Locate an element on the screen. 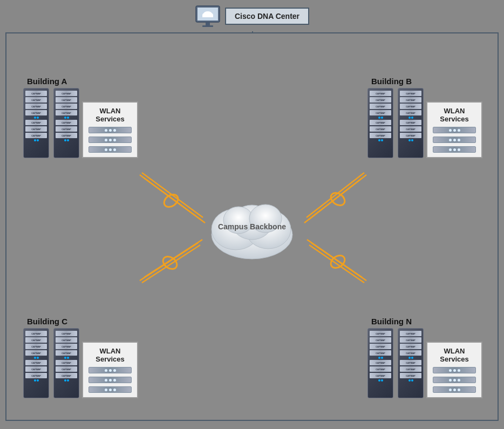 Image resolution: width=504 pixels, height=429 pixels. building-a-cluster: CAPWAP CAPWAP CAPWAP CAPWAP CAPWAP CAPWA… is located at coordinates (80, 123).